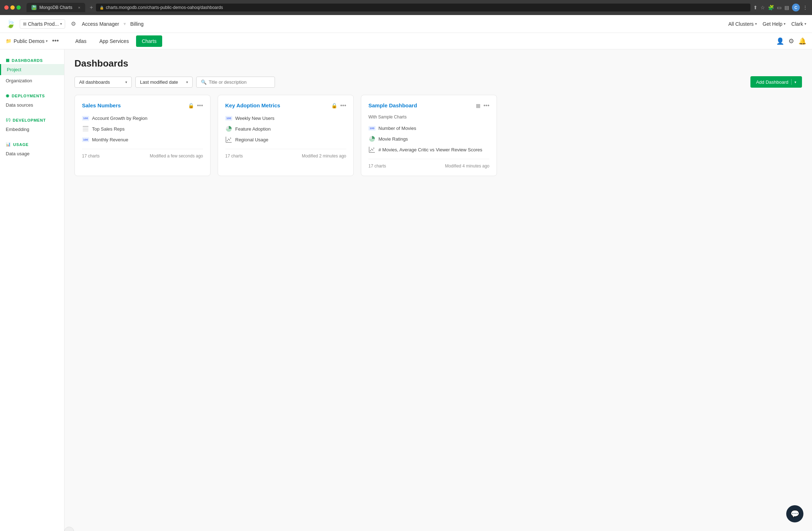 The image size is (812, 531). I want to click on project-more-button: •••, so click(55, 41).